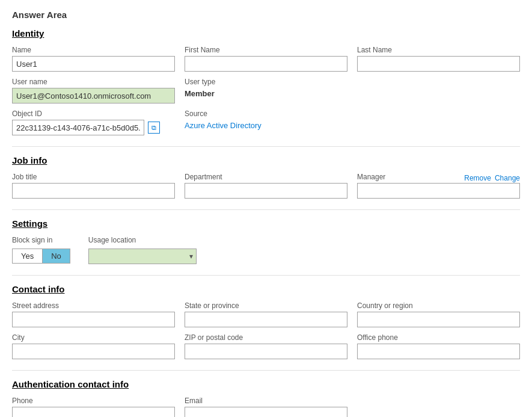 The width and height of the screenshot is (532, 417). Describe the element at coordinates (41, 240) in the screenshot. I see `block-signin-label: Block sign in` at that location.